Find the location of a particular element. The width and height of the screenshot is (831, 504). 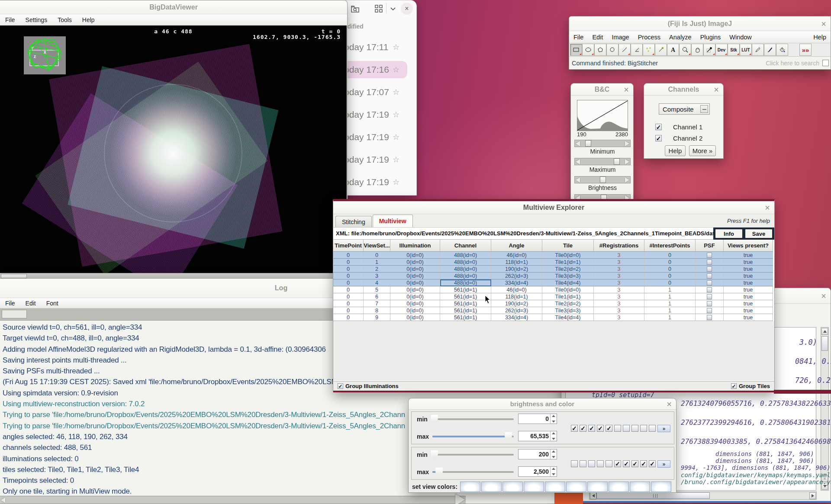

table-cell: 8 is located at coordinates (377, 311).